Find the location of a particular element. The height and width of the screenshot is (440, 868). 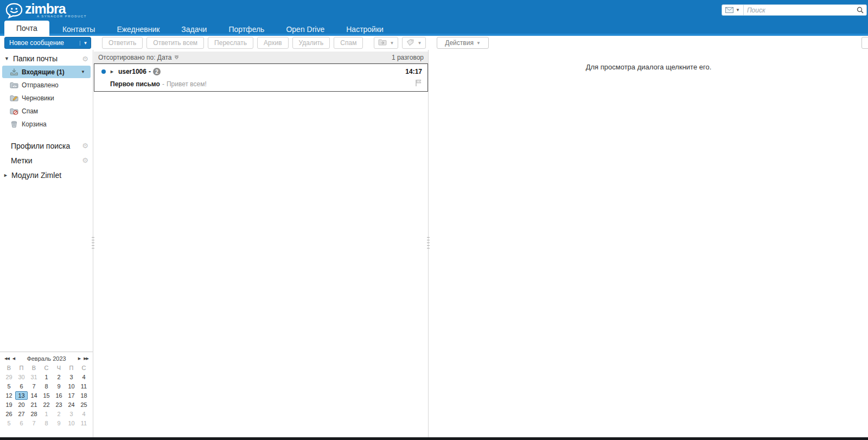

view-button-partial is located at coordinates (865, 43).